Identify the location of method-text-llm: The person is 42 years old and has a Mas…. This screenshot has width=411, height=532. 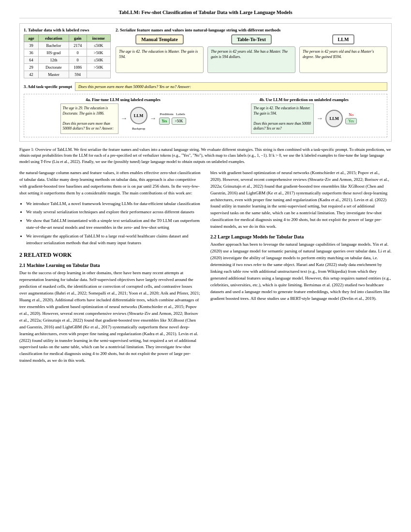
(343, 60).